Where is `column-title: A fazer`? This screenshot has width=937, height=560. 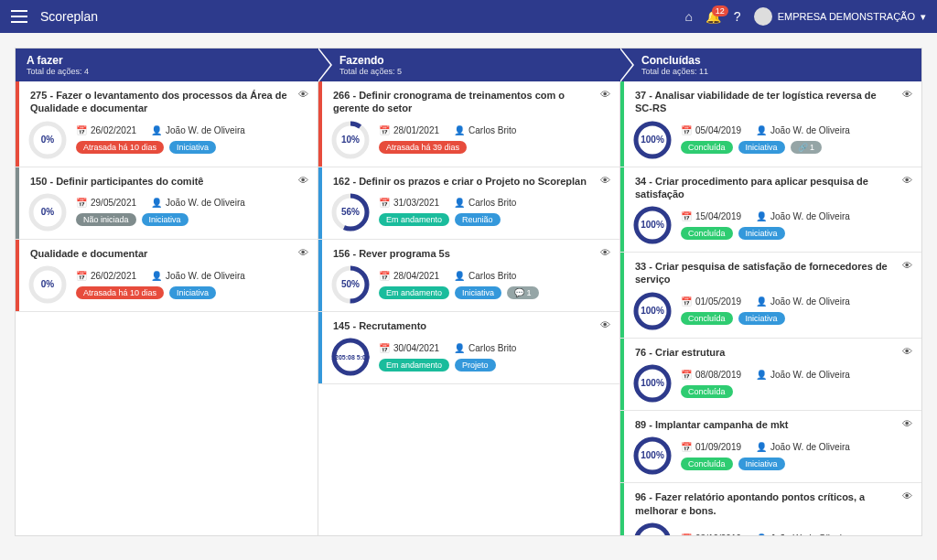
column-title: A fazer is located at coordinates (167, 60).